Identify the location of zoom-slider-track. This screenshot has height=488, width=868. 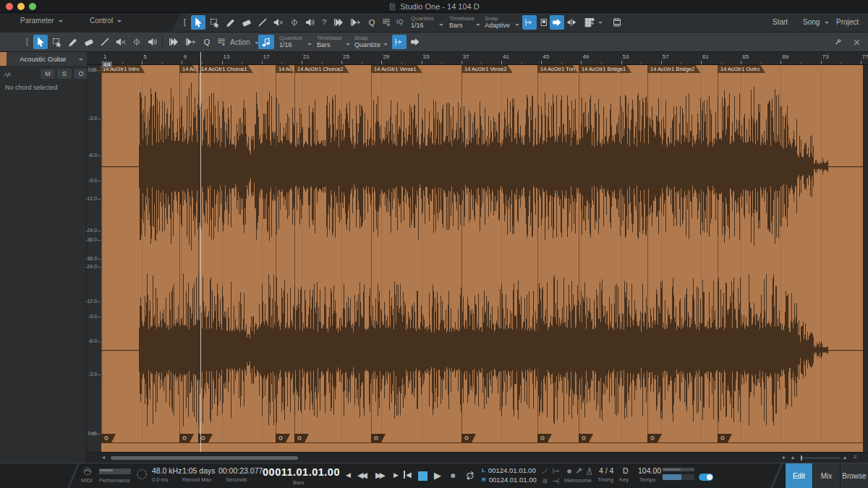
(820, 458).